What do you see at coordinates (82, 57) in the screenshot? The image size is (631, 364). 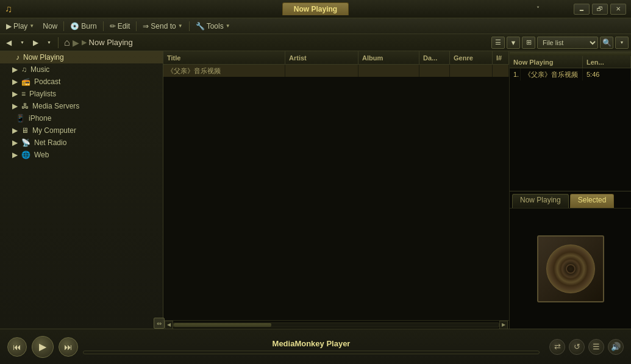 I see `sidebar-item-now-playing: ♪ Now Playing` at bounding box center [82, 57].